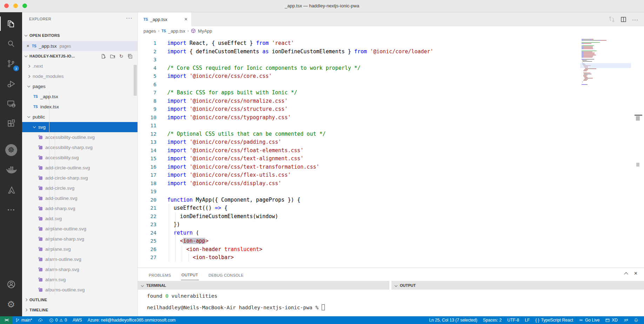 The image size is (644, 324). I want to click on tree-item-index.tsx: TSindex.tsx, so click(80, 107).